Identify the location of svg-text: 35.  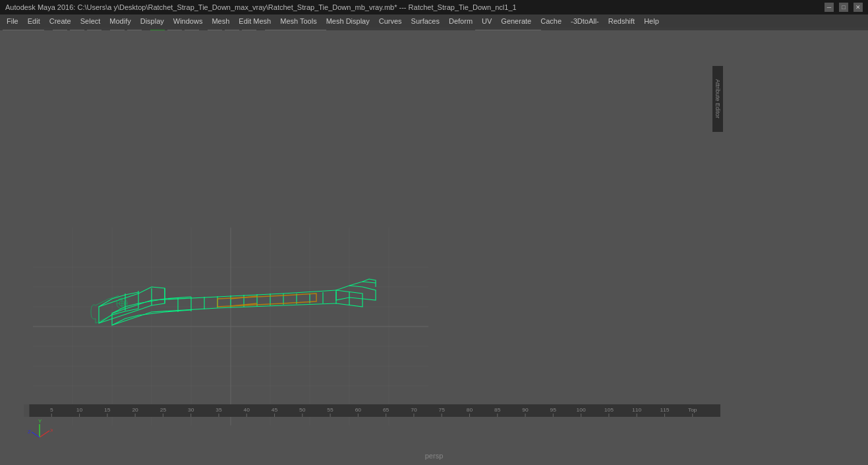
(219, 410).